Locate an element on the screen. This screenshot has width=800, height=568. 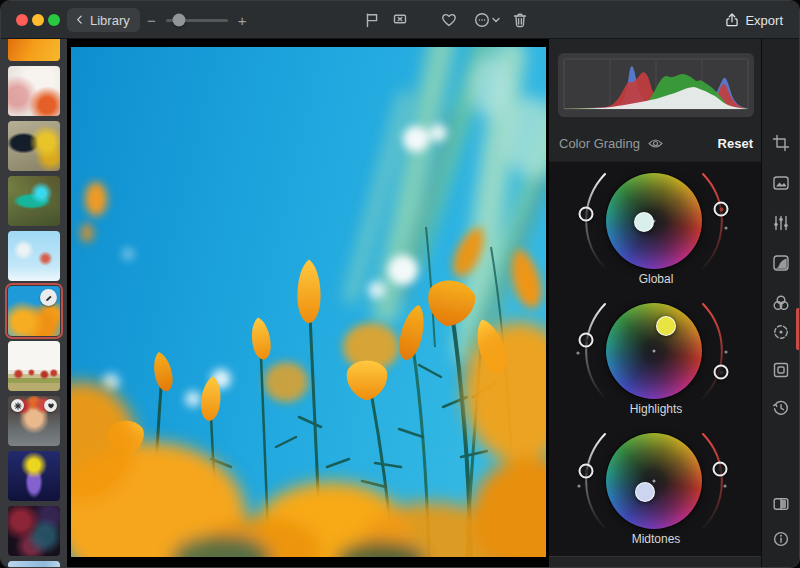
color-wheel-group-global: Global is located at coordinates (656, 229).